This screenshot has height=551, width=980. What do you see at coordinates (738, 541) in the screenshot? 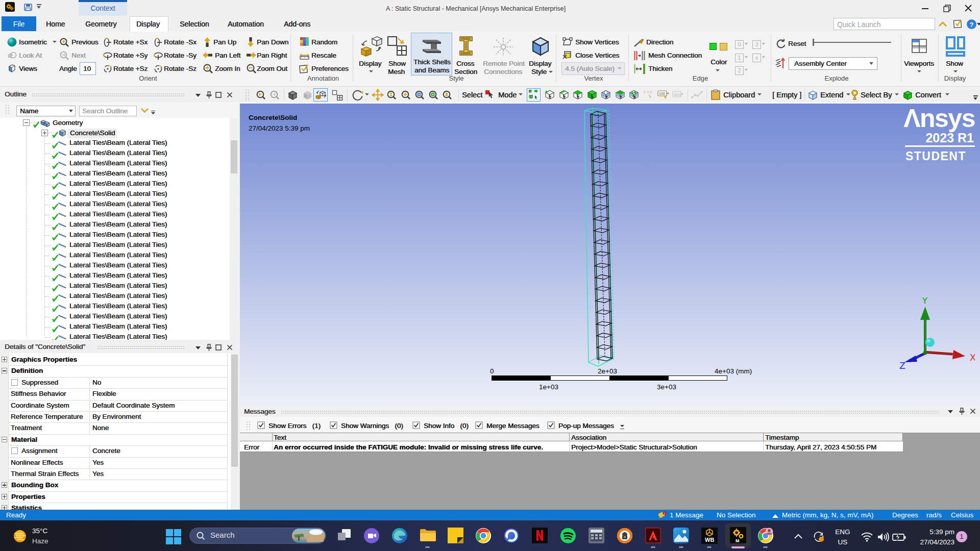
I see `svg-text: M` at bounding box center [738, 541].